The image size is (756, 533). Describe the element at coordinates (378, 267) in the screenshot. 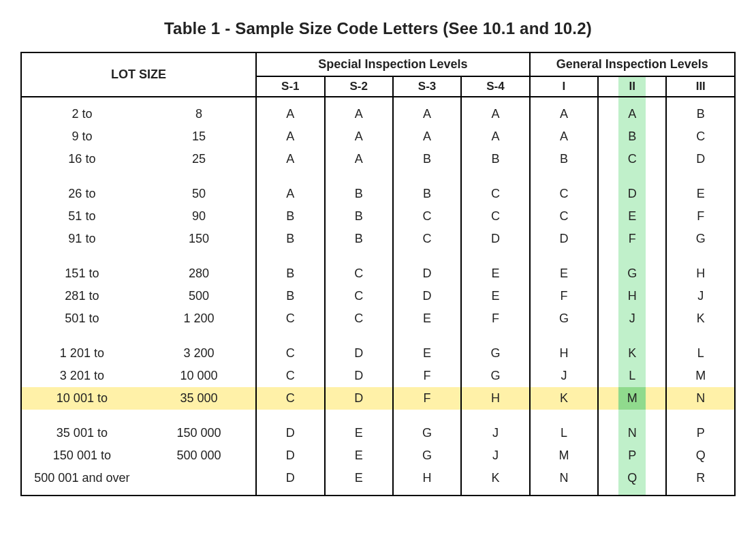

I see `table-row: 151 to280BCDEEGH` at that location.